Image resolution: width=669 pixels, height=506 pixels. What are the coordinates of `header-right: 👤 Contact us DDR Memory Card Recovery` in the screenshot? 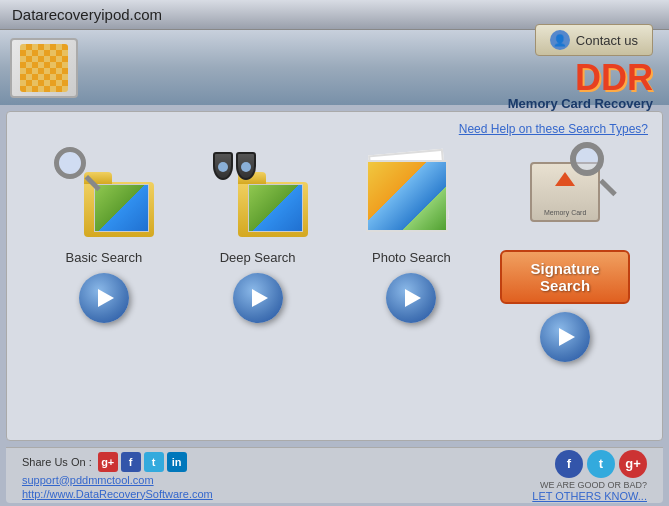 It's located at (580, 68).